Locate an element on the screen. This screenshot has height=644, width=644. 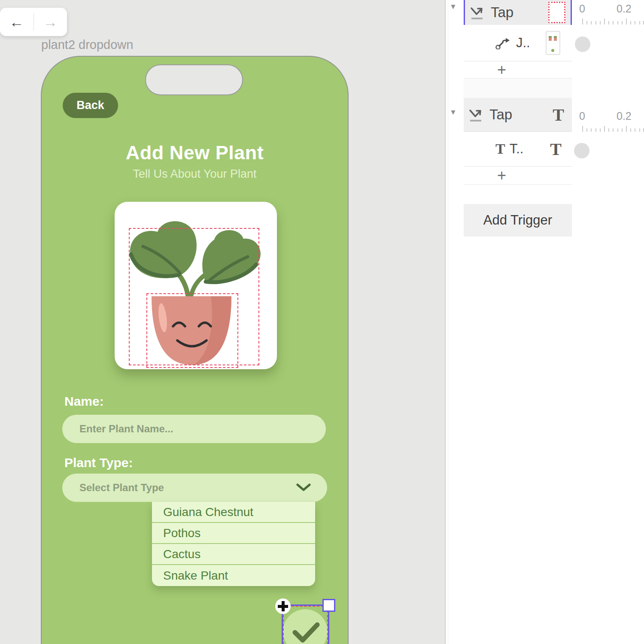
dotted-target-icon is located at coordinates (557, 12).